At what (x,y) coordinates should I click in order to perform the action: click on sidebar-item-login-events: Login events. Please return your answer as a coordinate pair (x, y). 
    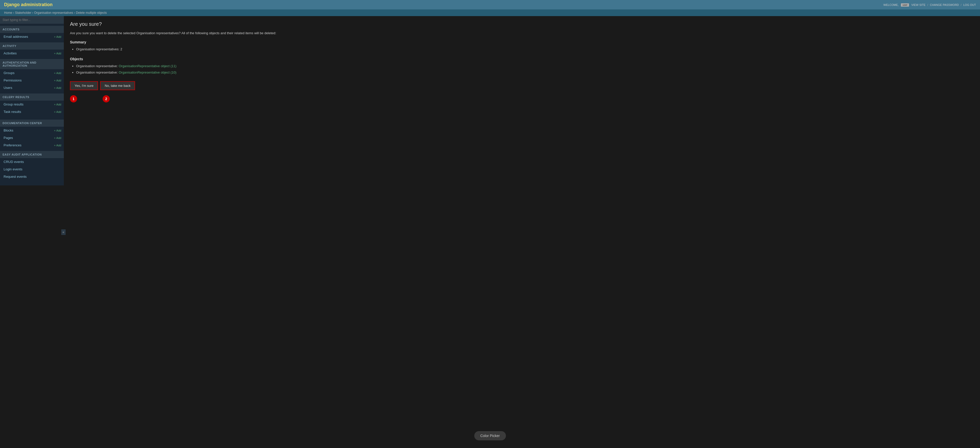
    Looking at the image, I should click on (32, 169).